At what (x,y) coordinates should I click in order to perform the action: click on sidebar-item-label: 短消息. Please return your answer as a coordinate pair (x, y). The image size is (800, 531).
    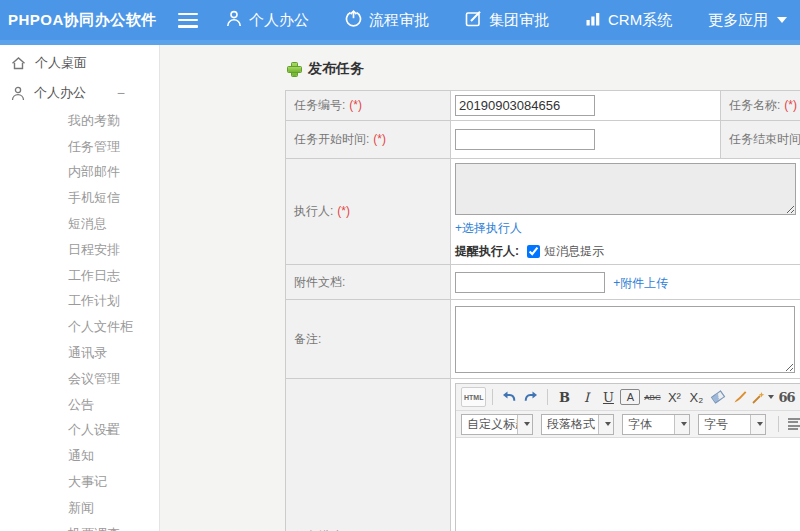
    Looking at the image, I should click on (88, 224).